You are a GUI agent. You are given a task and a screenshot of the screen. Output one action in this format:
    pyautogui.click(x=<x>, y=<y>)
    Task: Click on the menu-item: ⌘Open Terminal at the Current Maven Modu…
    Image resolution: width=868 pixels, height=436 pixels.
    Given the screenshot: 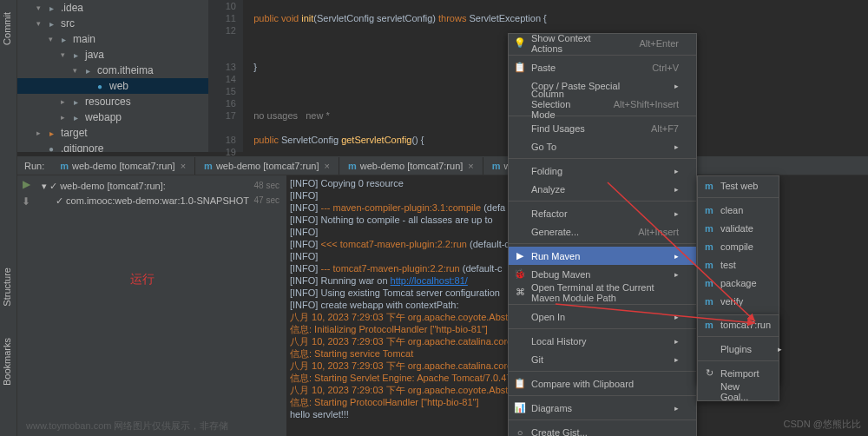 What is the action you would take?
    pyautogui.click(x=602, y=292)
    